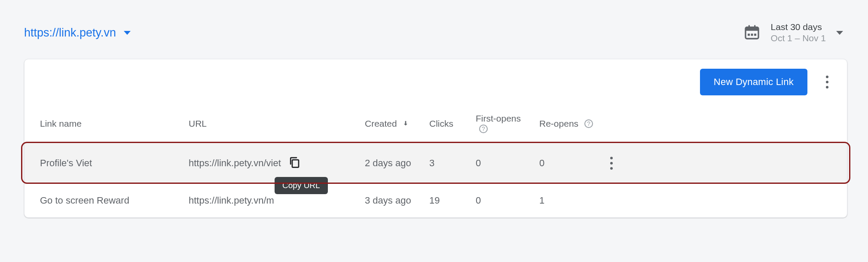 The height and width of the screenshot is (262, 868). Describe the element at coordinates (392, 163) in the screenshot. I see `cell-created: 2 days ago` at that location.